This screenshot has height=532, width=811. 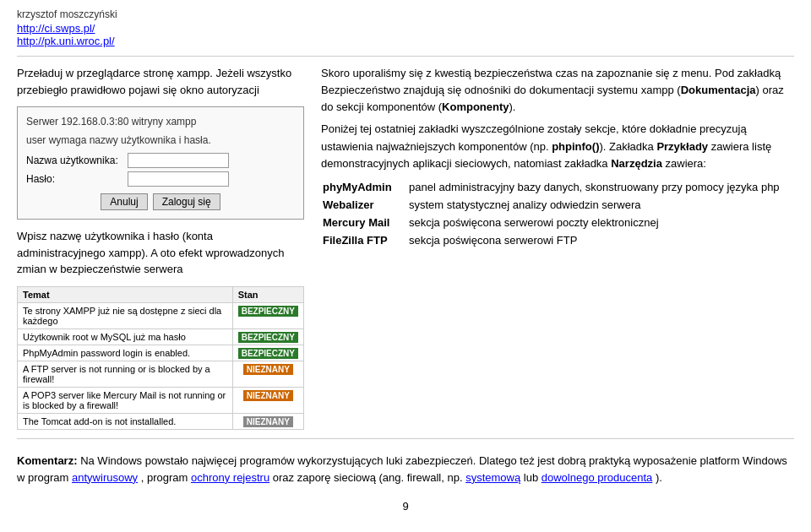 I want to click on app-name: FileZilla FTP, so click(x=365, y=242).